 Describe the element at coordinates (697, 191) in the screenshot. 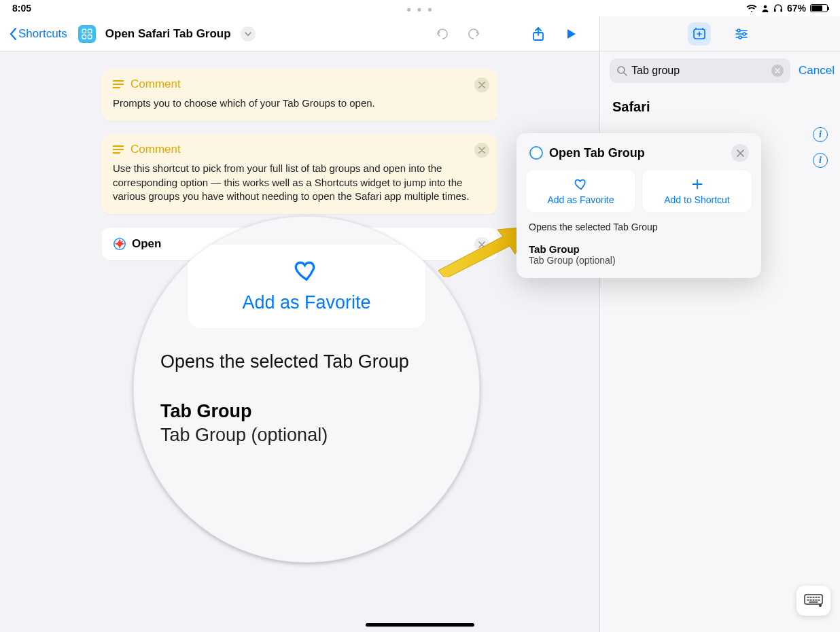

I see `add-to-shortcut-button: Add to Shortcut` at that location.